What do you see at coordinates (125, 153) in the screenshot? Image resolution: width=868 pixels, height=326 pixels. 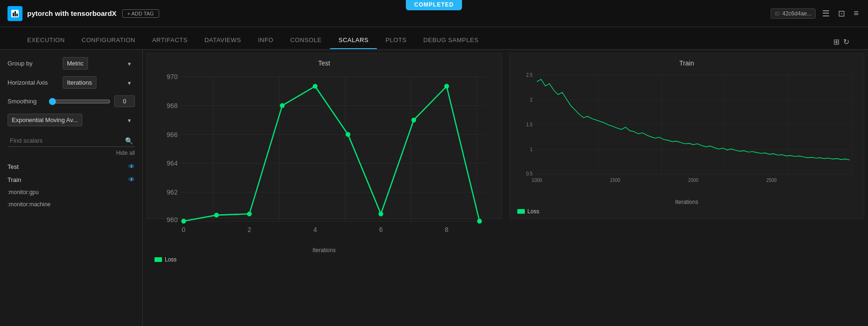 I see `hide-all-button: Hide all` at bounding box center [125, 153].